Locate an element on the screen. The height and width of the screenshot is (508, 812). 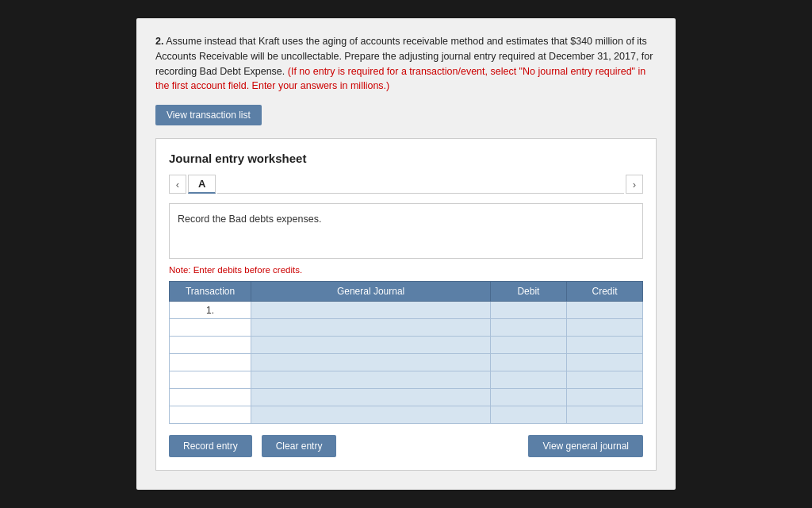
tab-a: A is located at coordinates (201, 184).